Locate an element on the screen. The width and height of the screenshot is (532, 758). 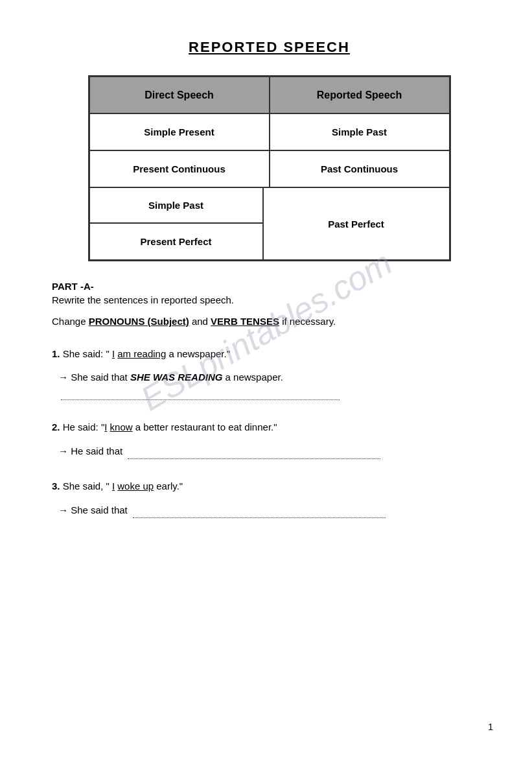
table-row-merged: Simple Past Present Perfect Past Perfect is located at coordinates (270, 224).